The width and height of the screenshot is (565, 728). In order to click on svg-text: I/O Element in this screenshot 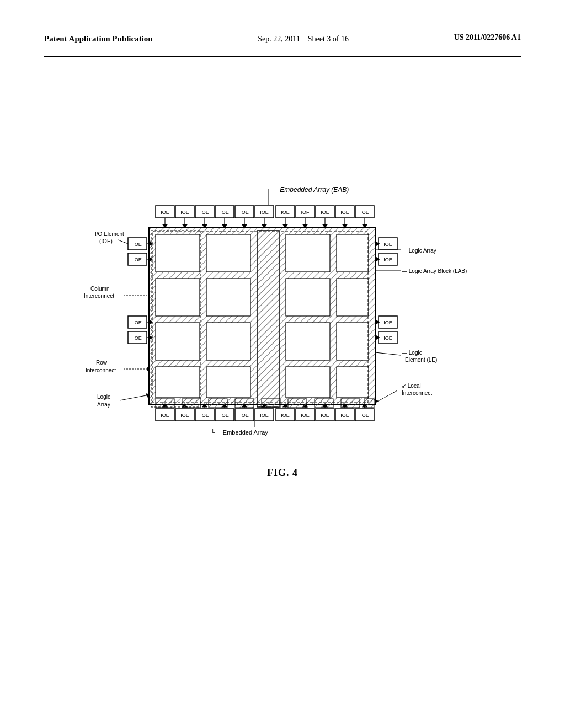, I will do `click(109, 234)`.